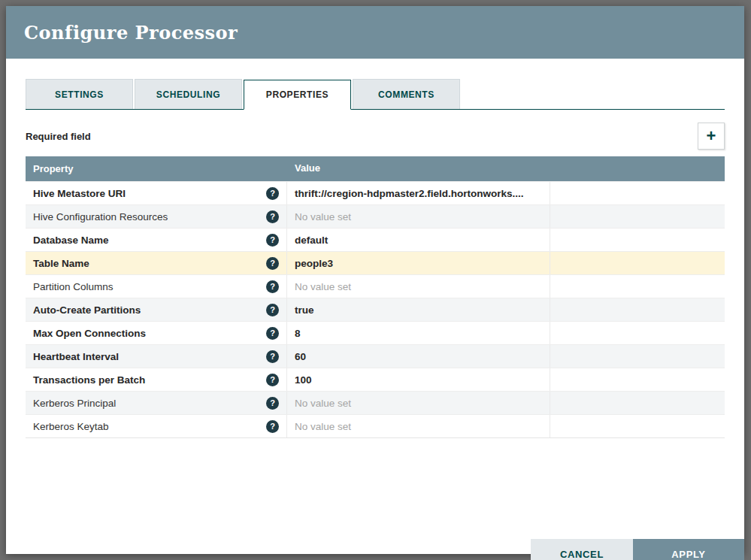 The width and height of the screenshot is (751, 560). What do you see at coordinates (156, 240) in the screenshot?
I see `property-name-cell: Database Name?` at bounding box center [156, 240].